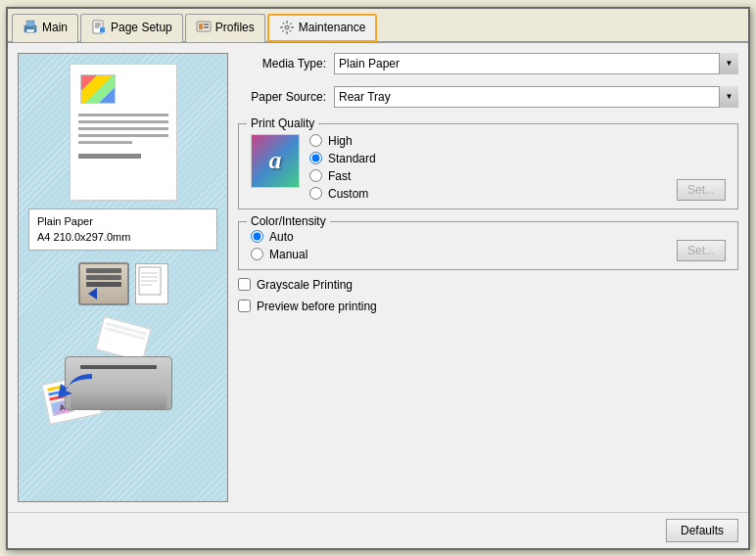  What do you see at coordinates (110, 157) in the screenshot?
I see `paper-line-bottom` at bounding box center [110, 157].